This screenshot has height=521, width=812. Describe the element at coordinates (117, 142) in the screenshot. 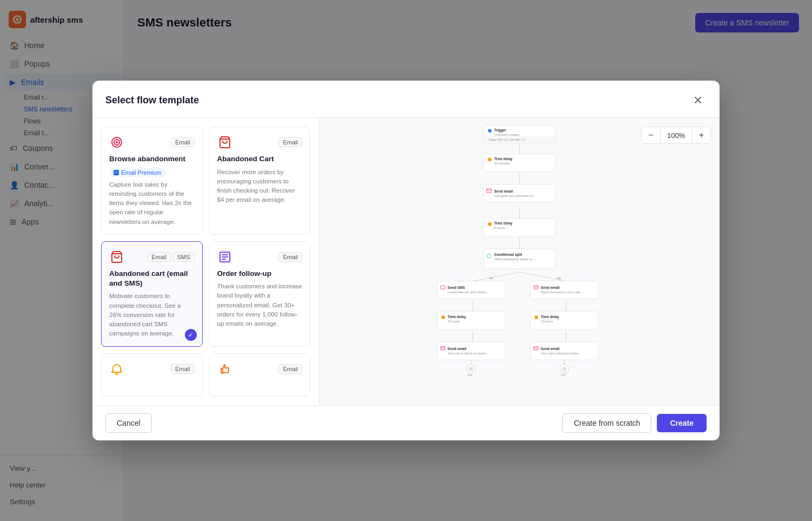

I see `target-icon` at that location.